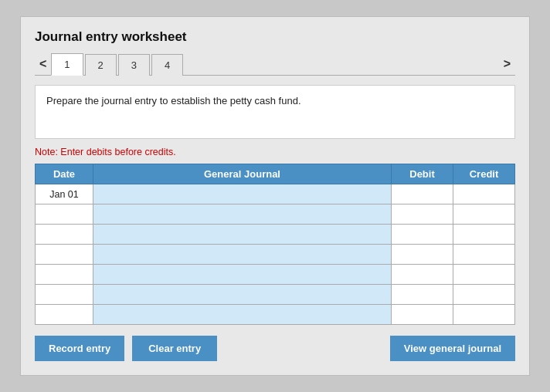  I want to click on next-nav-button: >, so click(507, 64).